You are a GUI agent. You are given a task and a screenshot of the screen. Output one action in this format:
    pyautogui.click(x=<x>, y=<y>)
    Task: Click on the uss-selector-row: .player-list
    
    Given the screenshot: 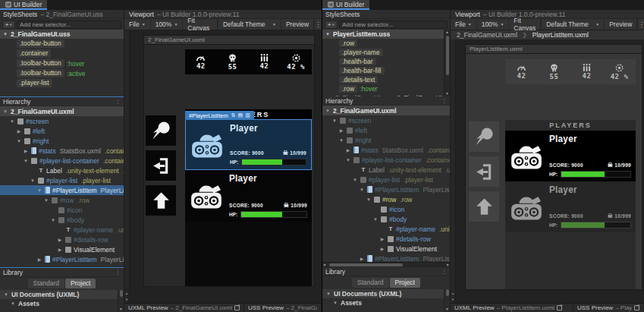 What is the action you would take?
    pyautogui.click(x=62, y=84)
    